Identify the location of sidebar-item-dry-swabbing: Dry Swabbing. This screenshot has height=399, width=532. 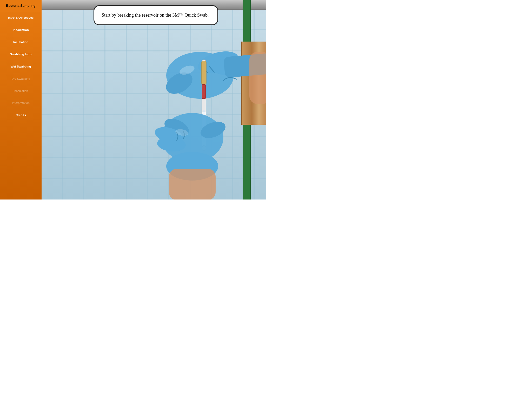
(21, 79).